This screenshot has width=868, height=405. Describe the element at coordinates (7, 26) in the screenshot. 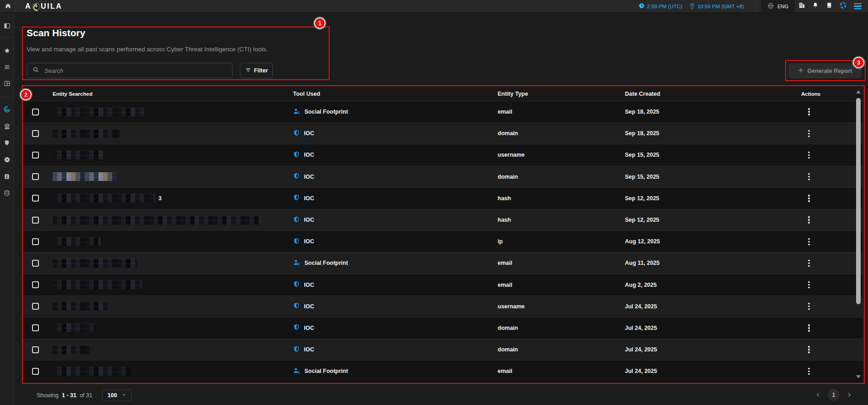

I see `sidebar-item-panel-toggle` at that location.